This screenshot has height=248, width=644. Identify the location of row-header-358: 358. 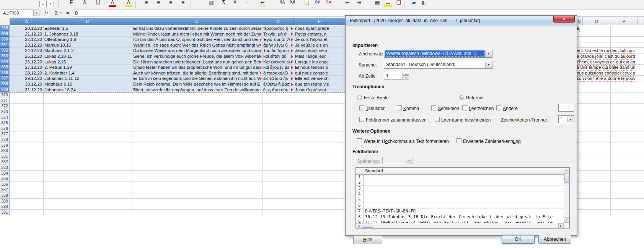
(5, 28).